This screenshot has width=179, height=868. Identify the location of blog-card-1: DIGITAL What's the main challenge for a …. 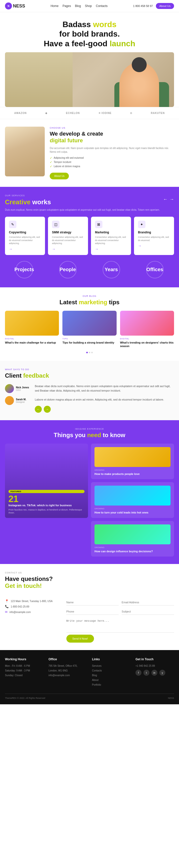
(32, 330).